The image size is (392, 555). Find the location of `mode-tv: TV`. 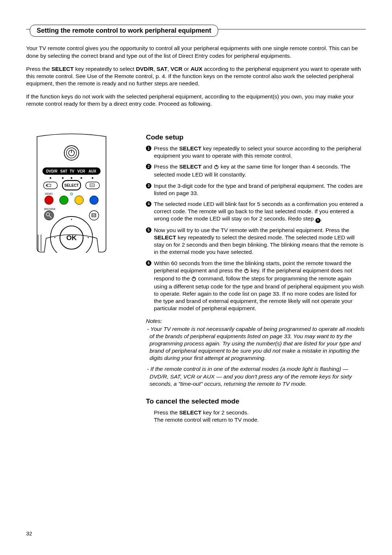

mode-tv: TV is located at coordinates (72, 171).